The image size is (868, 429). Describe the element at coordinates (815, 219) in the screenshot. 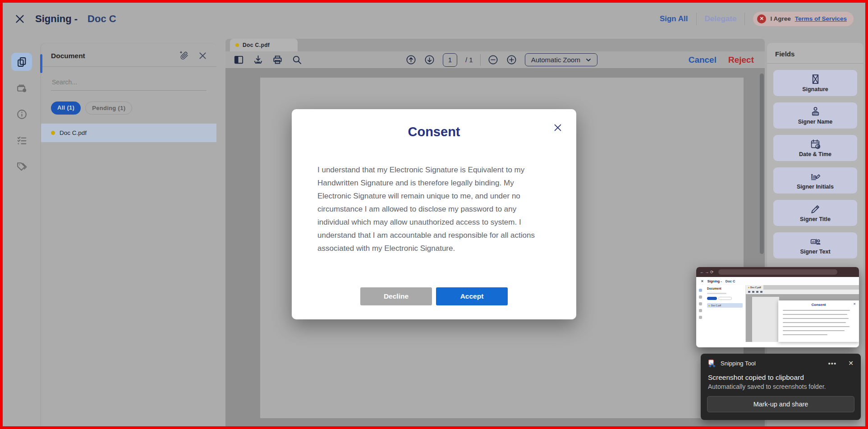

I see `field-label: Signer Title` at that location.